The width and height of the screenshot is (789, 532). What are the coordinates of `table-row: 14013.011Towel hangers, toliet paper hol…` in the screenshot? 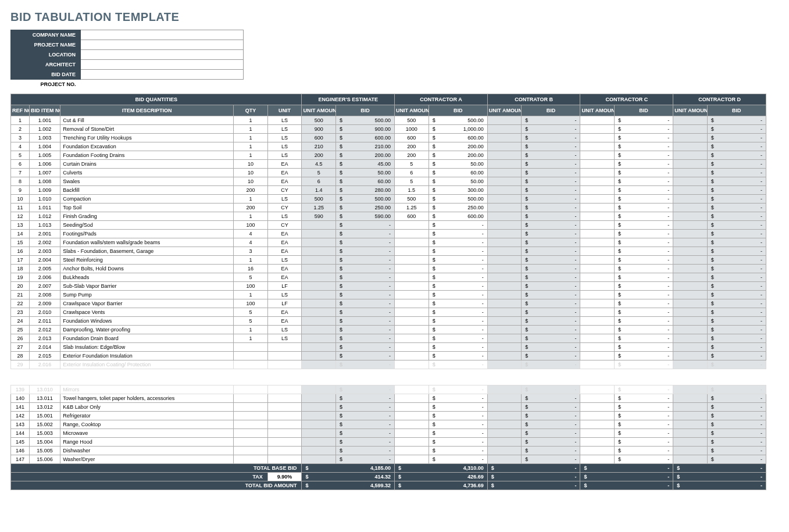 It's located at (388, 399).